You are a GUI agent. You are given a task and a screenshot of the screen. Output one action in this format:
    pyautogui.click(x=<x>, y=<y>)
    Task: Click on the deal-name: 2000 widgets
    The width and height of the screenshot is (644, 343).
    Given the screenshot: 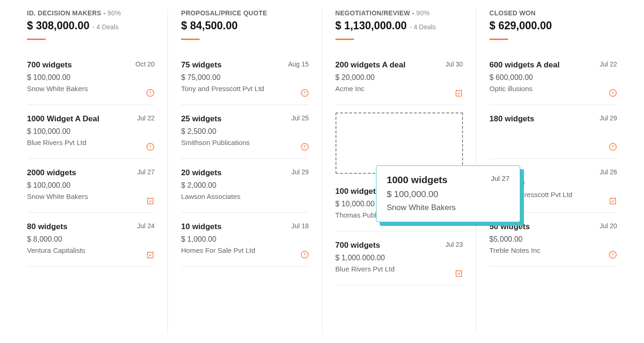 What is the action you would take?
    pyautogui.click(x=52, y=173)
    